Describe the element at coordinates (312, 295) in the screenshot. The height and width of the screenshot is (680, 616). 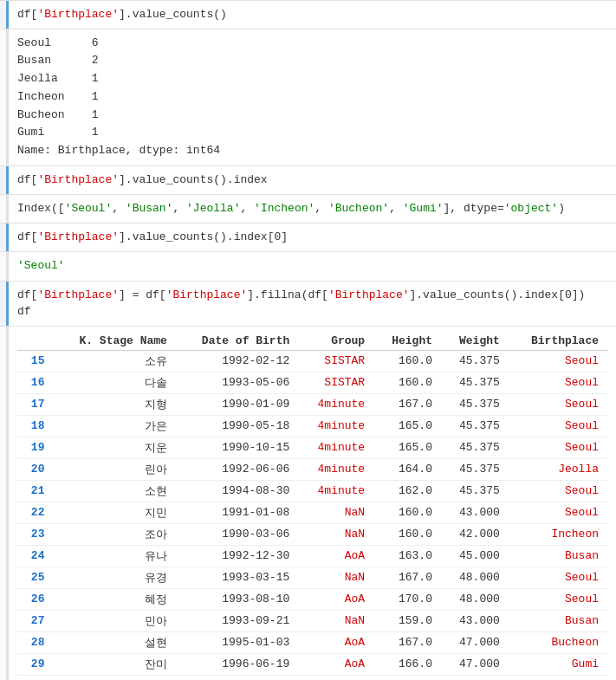
I see `code-line-4a: df['Birthplace'] = df['Birthplace'].fill…` at that location.